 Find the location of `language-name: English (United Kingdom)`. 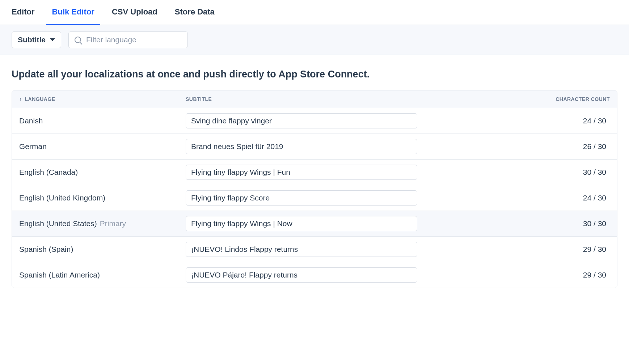

language-name: English (United Kingdom) is located at coordinates (62, 198).